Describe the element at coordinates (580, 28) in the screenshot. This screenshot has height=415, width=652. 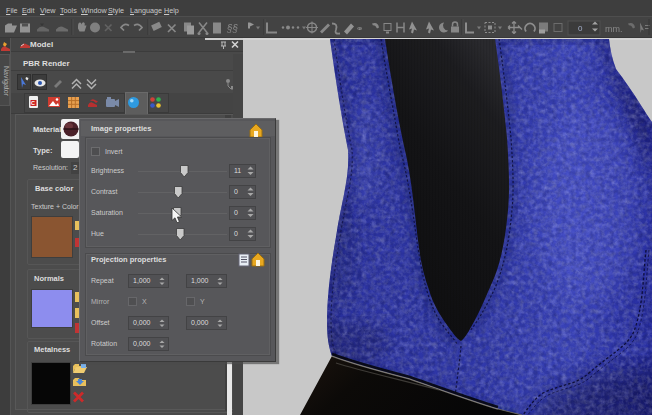
I see `svg-text: 0` at that location.